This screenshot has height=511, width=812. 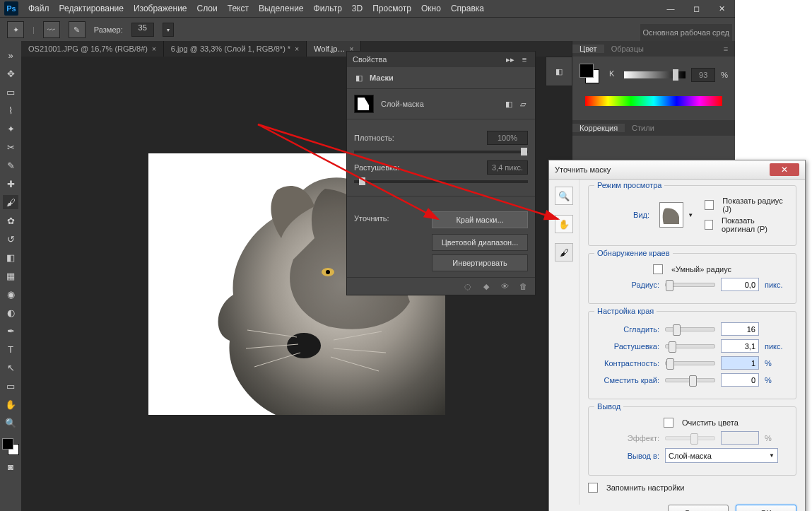 What do you see at coordinates (669, 423) in the screenshot?
I see `decon-checkbox` at bounding box center [669, 423].